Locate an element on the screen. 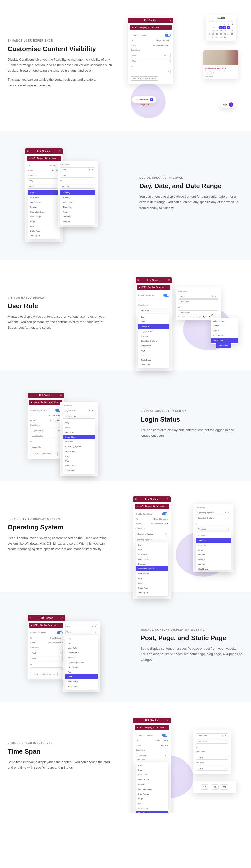  select: Operating System⎘✕ is located at coordinates (213, 513).